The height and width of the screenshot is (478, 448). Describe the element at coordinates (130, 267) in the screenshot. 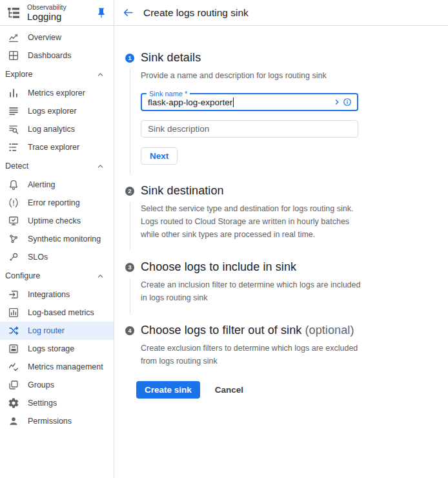

I see `step-number-badge: 3` at that location.